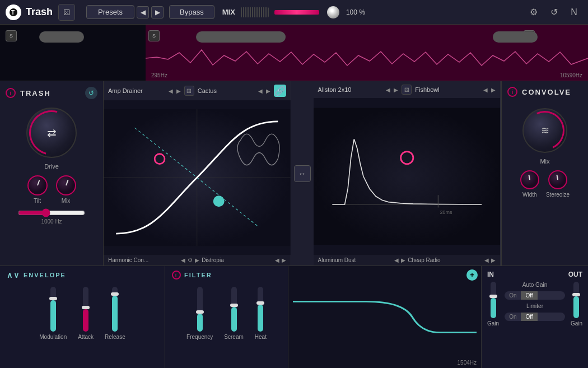 Image resolution: width=588 pixels, height=368 pixels. What do you see at coordinates (486, 90) in the screenshot?
I see `dist-prev-r2: ◀` at bounding box center [486, 90].